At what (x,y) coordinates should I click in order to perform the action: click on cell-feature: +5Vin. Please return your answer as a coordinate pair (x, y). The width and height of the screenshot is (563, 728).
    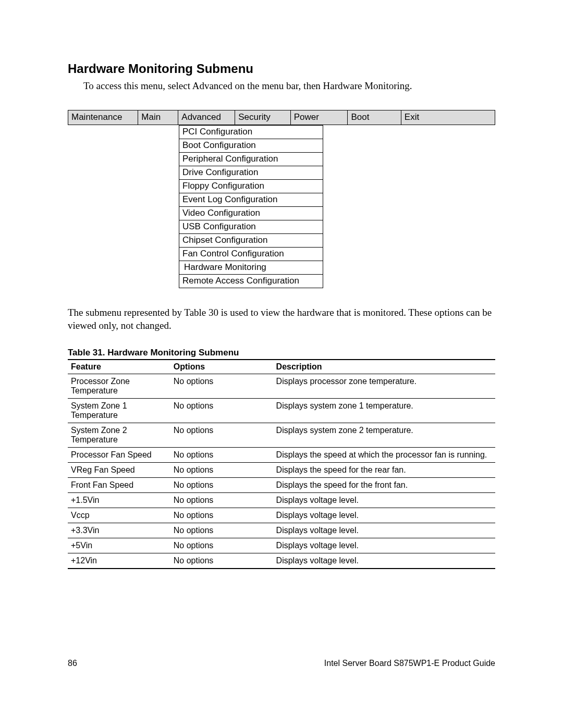
    Looking at the image, I should click on (119, 546).